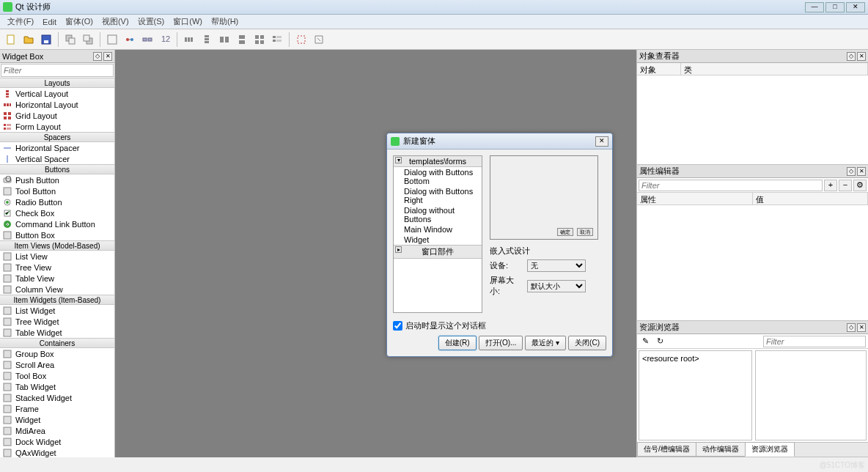 This screenshot has height=472, width=868. I want to click on settings-icon: ⚙, so click(860, 185).